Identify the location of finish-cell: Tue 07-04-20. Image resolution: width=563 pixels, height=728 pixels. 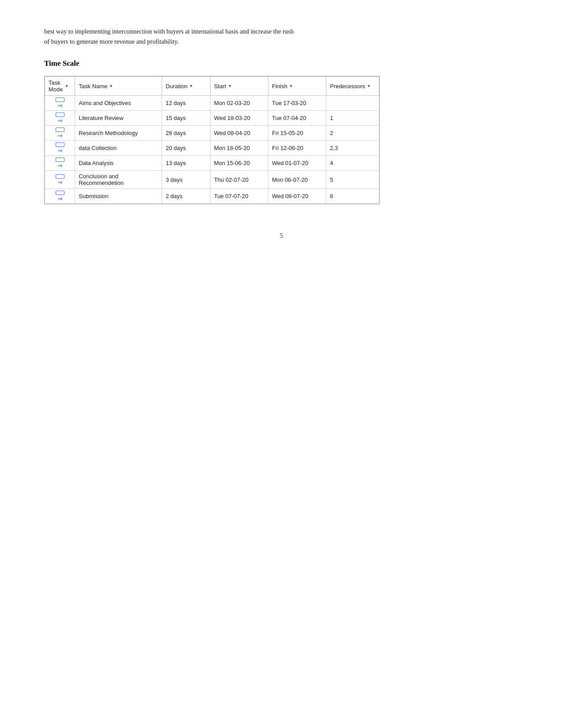
(297, 118).